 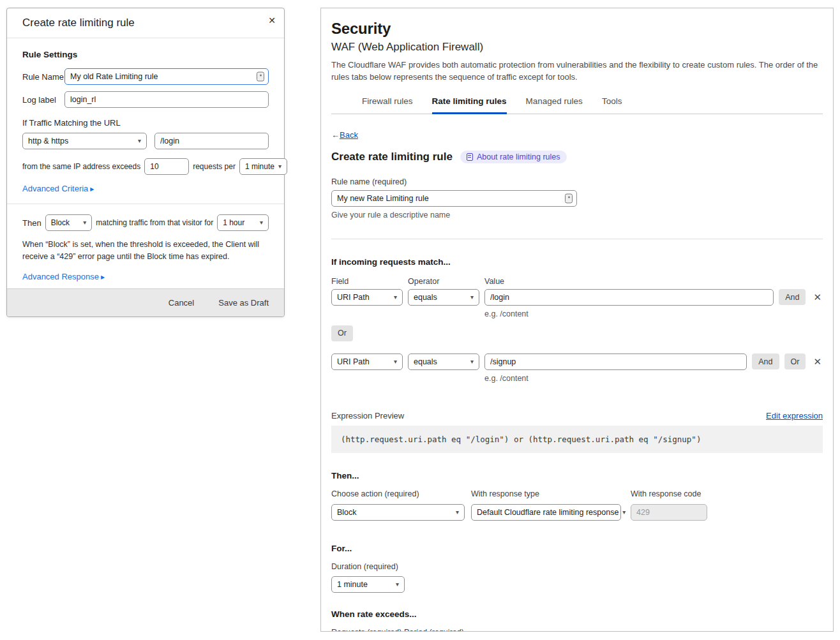 What do you see at coordinates (577, 567) in the screenshot?
I see `duration-label: Duration (required)` at bounding box center [577, 567].